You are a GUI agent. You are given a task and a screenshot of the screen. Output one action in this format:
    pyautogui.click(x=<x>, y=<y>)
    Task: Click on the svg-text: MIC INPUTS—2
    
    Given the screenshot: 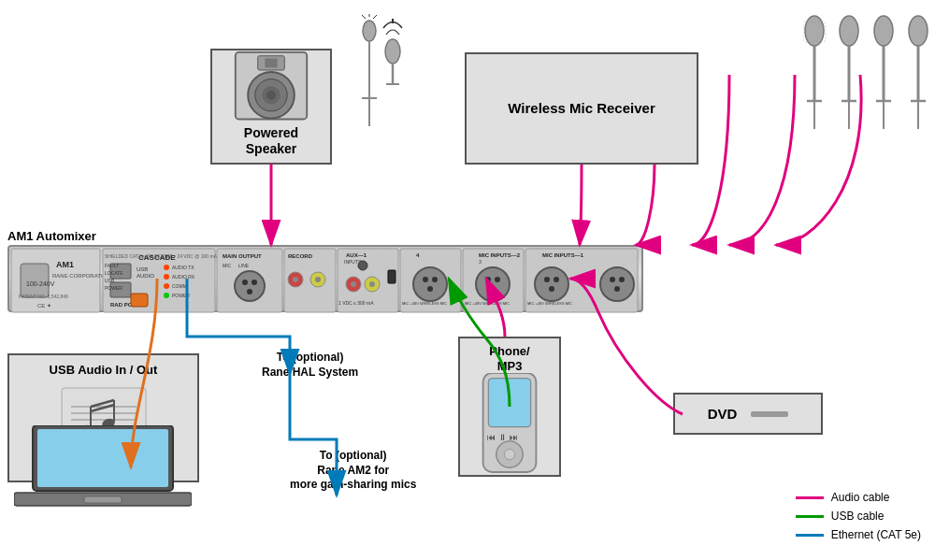 What is the action you would take?
    pyautogui.click(x=499, y=255)
    